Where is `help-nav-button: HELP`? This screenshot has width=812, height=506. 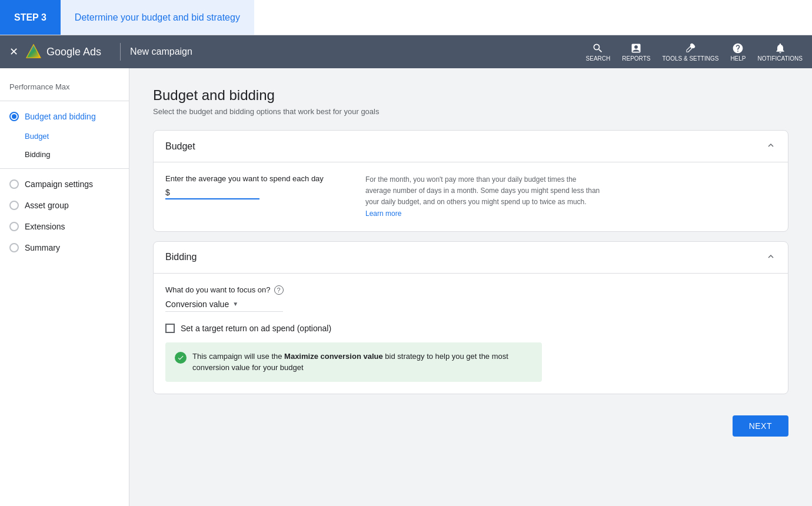 help-nav-button: HELP is located at coordinates (738, 52).